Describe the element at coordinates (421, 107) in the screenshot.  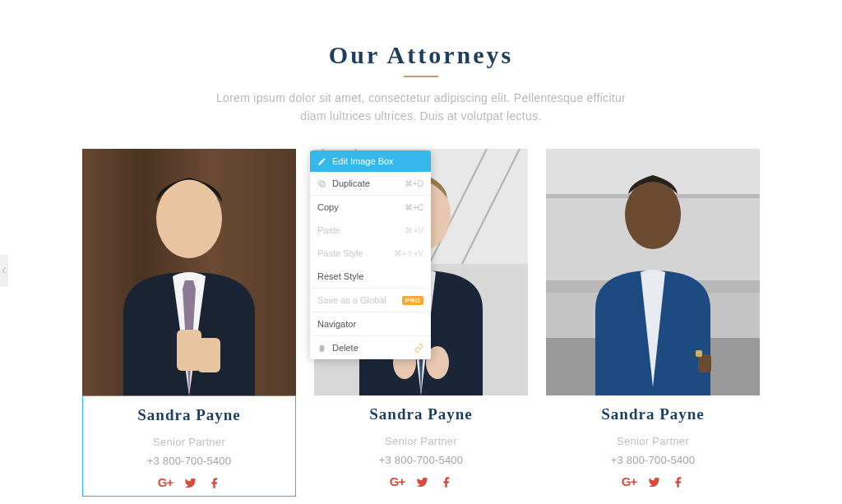
I see `section-subtitle: Lorem ipsum dolor sit amet, consectetur …` at that location.